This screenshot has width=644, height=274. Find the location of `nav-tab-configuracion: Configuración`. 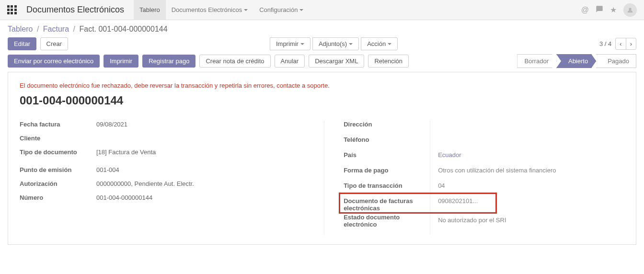

nav-tab-configuracion: Configuración is located at coordinates (281, 10).